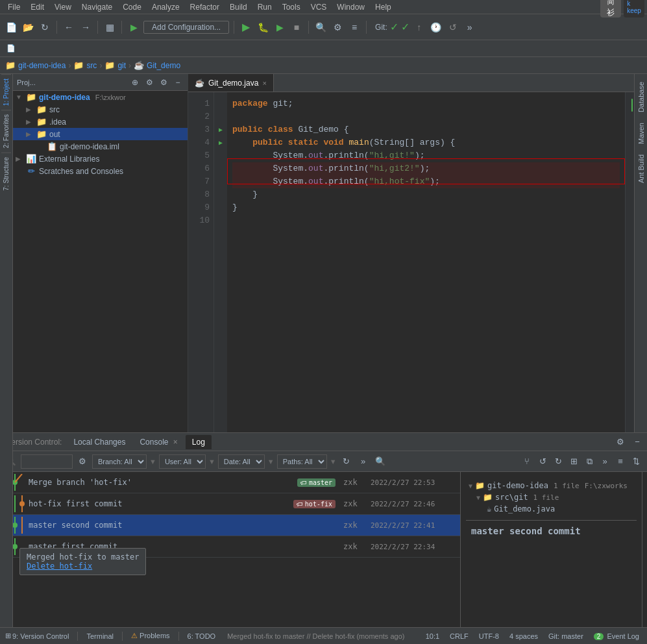 The image size is (647, 644). I want to click on vc-minimize-btn: −, so click(637, 442).